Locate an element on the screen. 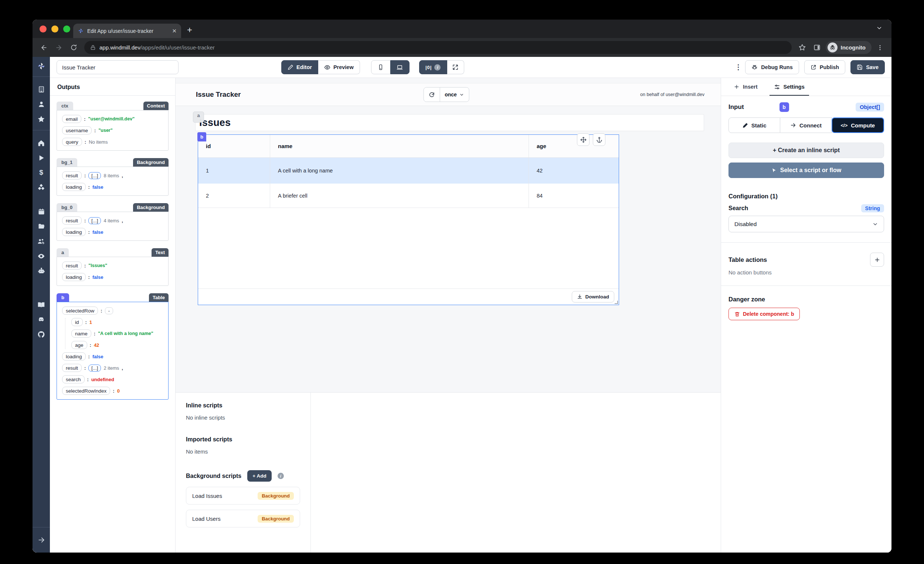 This screenshot has height=564, width=924. preview-mode-button: Preview is located at coordinates (339, 67).